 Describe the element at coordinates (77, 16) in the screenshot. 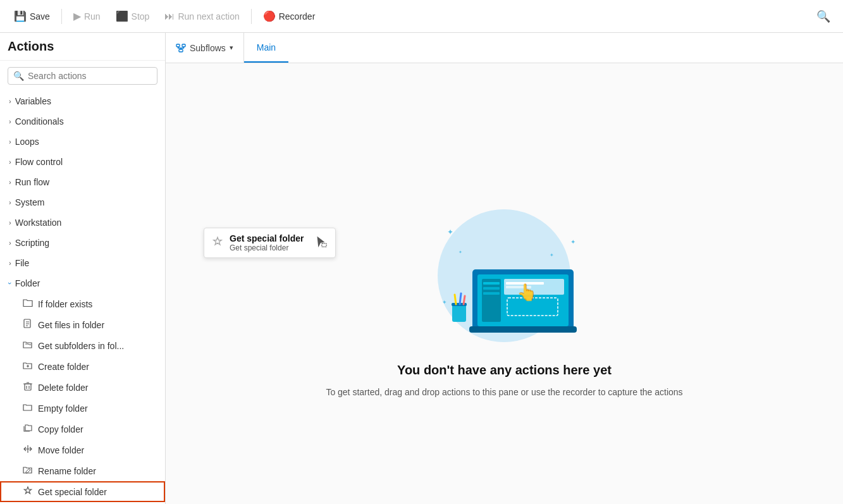

I see `run-icon: ▶` at that location.